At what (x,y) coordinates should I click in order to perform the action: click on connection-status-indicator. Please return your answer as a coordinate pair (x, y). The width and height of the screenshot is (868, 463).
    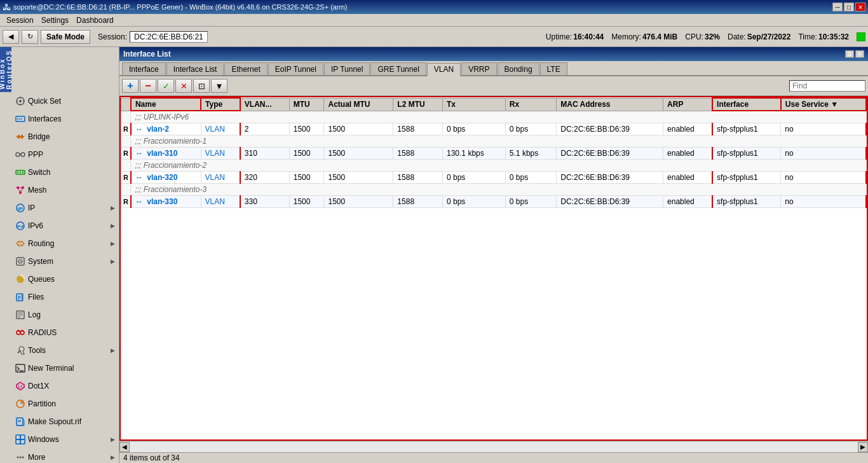
    Looking at the image, I should click on (861, 37).